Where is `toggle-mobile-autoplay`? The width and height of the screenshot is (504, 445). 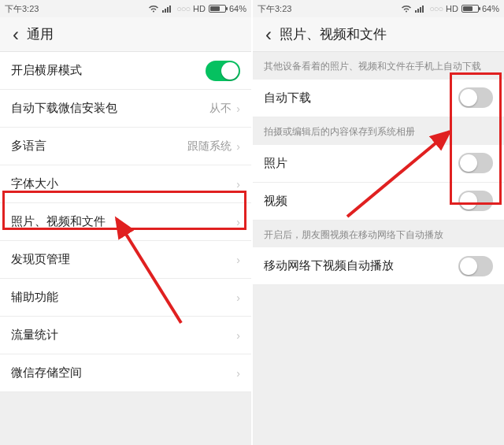 toggle-mobile-autoplay is located at coordinates (476, 266).